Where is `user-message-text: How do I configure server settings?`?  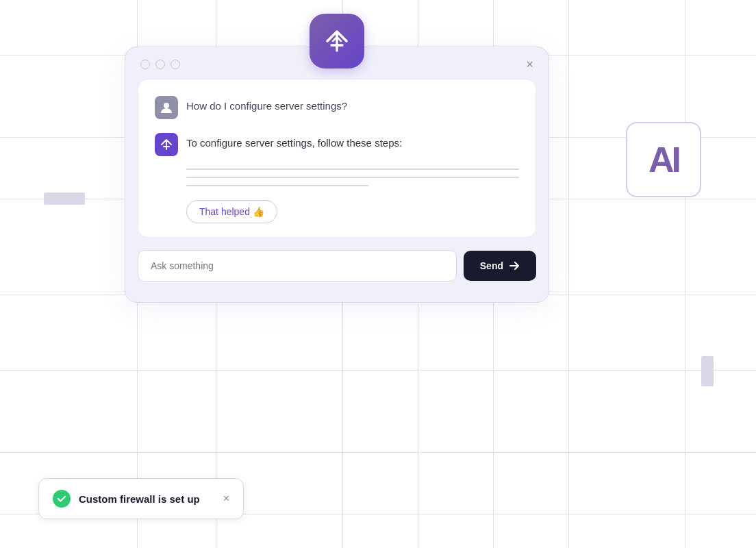 user-message-text: How do I configure server settings? is located at coordinates (267, 104).